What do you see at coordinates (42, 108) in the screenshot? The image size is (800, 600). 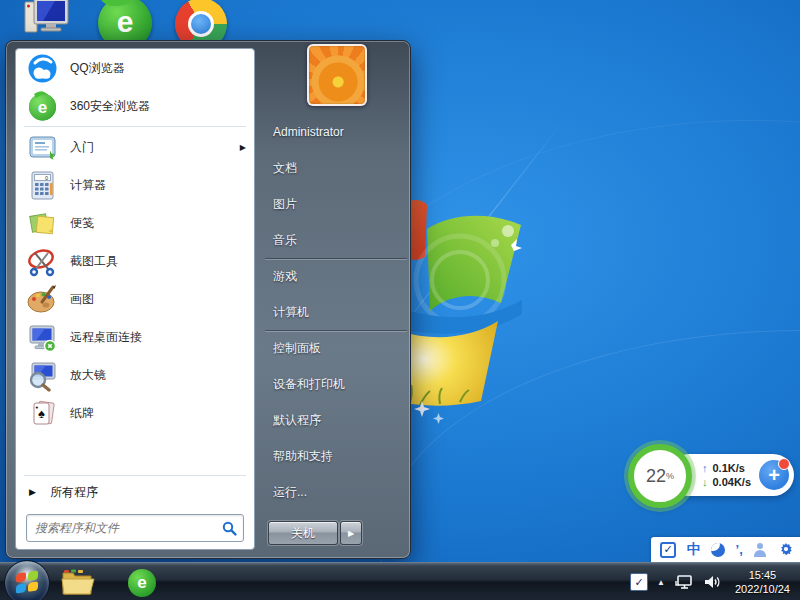 I see `svg-text: e` at bounding box center [42, 108].